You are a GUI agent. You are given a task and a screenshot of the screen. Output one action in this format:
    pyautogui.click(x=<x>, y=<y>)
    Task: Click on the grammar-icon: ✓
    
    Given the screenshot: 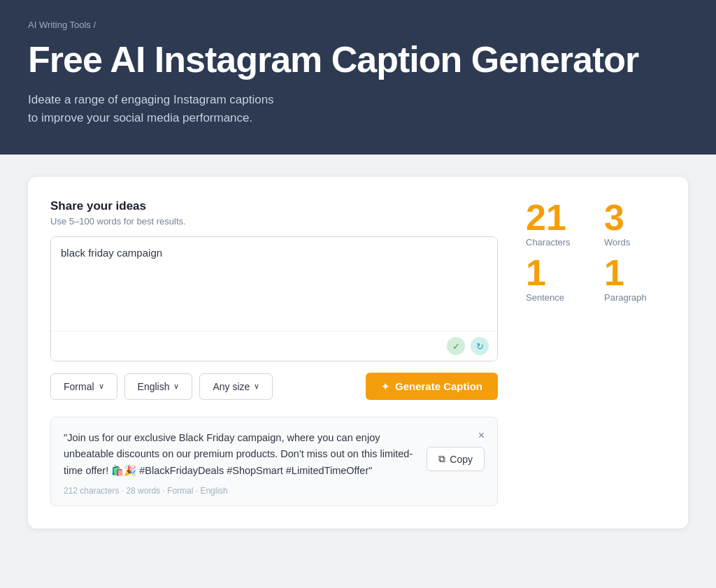 What is the action you would take?
    pyautogui.click(x=456, y=346)
    